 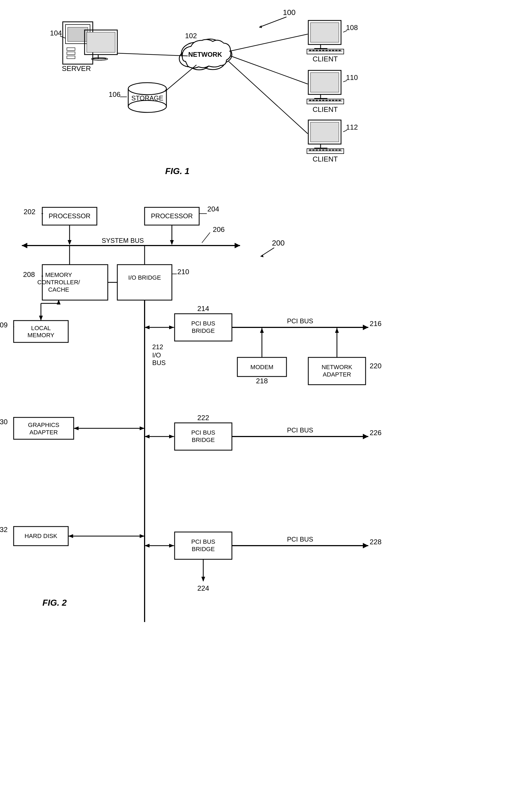 What do you see at coordinates (123, 240) in the screenshot?
I see `system-bus-label: SYSTEM BUS` at bounding box center [123, 240].